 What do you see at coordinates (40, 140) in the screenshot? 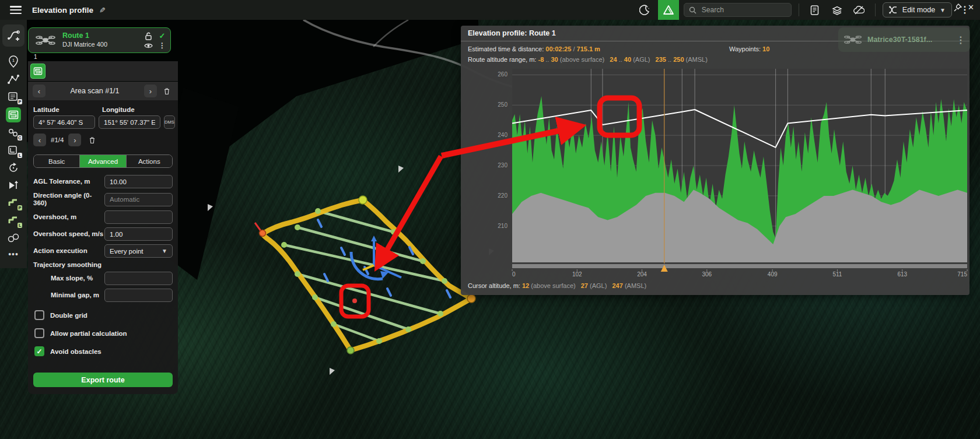
I see `prev-point-button: ‹` at bounding box center [40, 140].